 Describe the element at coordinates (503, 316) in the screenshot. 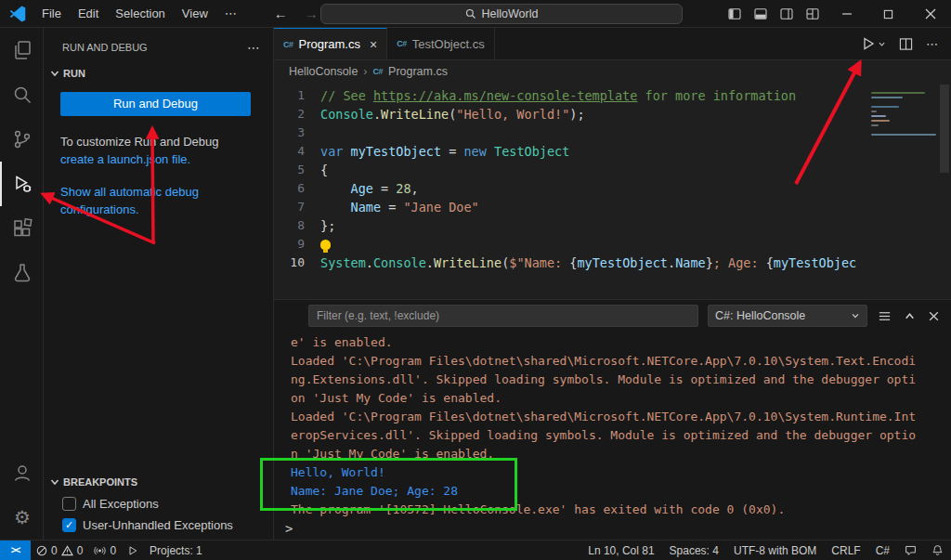

I see `console-filter-input: Filter (e.g. text, !exclude)` at that location.